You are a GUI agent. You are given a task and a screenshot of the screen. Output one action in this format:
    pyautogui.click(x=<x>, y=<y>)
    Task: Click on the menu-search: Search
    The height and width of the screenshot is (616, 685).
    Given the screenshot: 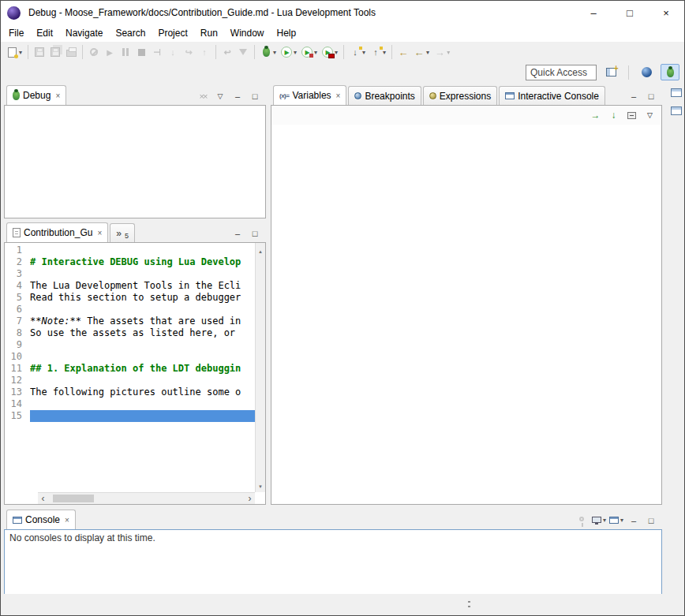 What is the action you would take?
    pyautogui.click(x=130, y=33)
    